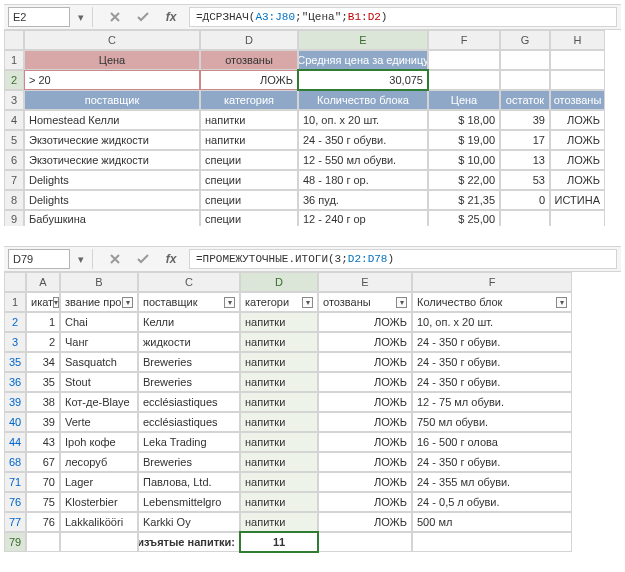  Describe the element at coordinates (189, 322) in the screenshot. I see `cell: Келли` at that location.